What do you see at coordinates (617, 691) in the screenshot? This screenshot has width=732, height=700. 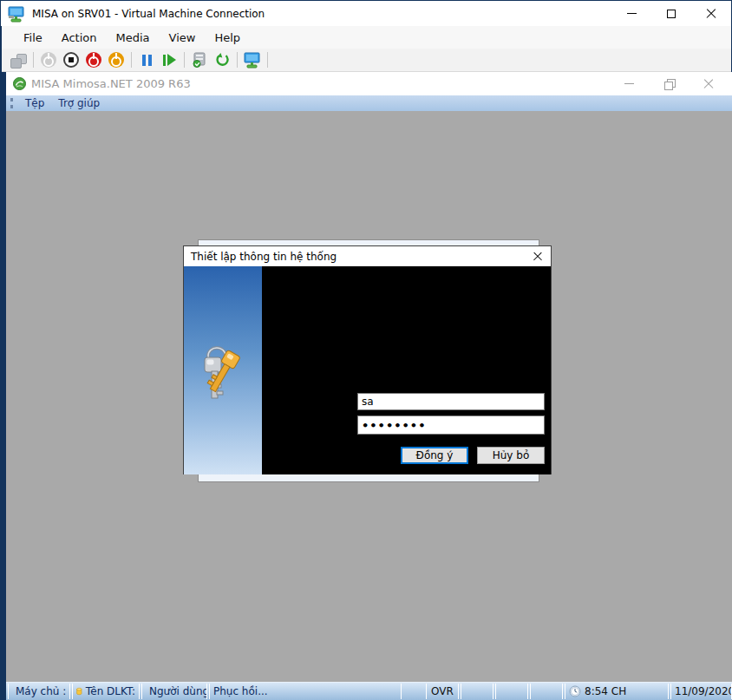 I see `statusbar-time-panel: 8:54 CH` at bounding box center [617, 691].